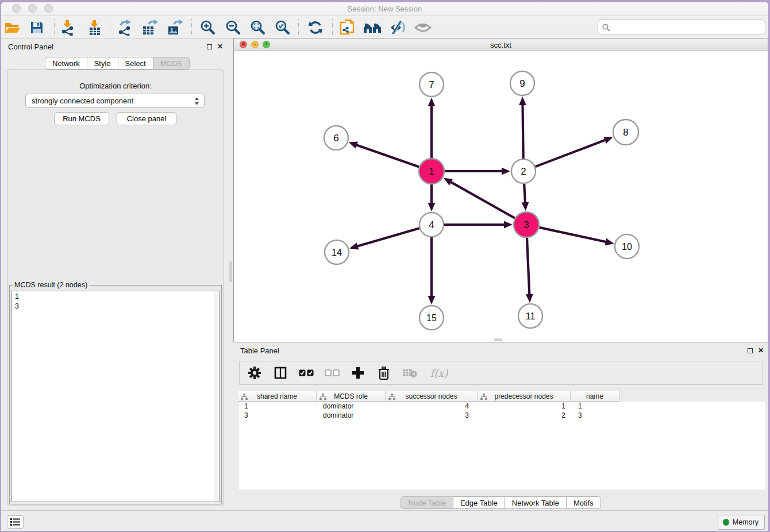 This screenshot has height=532, width=770. I want to click on graph-node-1: 1, so click(432, 171).